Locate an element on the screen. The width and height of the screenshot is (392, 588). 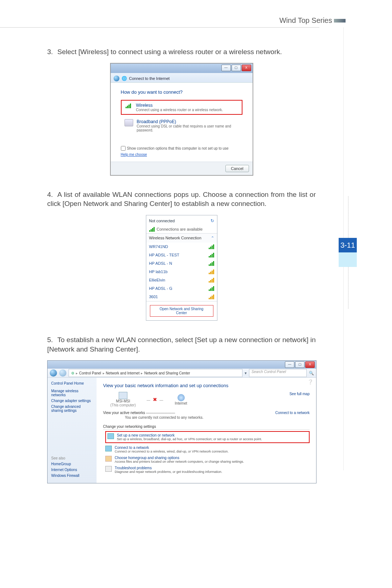
wifi-icon is located at coordinates (152, 230).